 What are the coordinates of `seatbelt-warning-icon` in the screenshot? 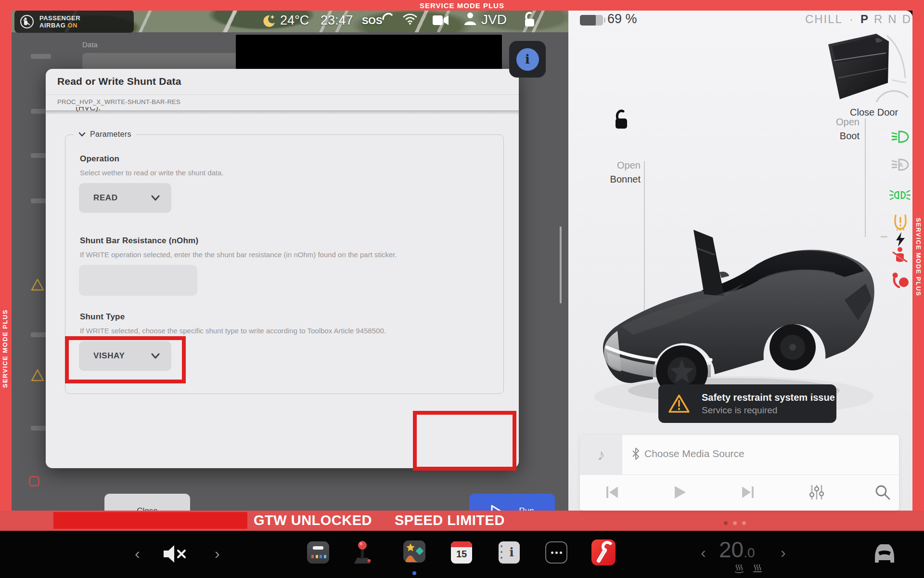 It's located at (900, 255).